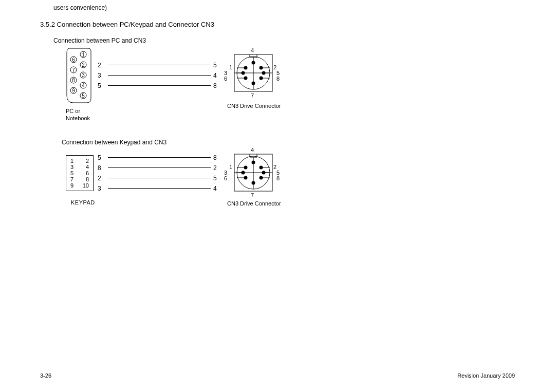  Describe the element at coordinates (251, 173) in the screenshot. I see `cn3-connector-bottom: 4 1 2 3 5 6 8 7` at that location.